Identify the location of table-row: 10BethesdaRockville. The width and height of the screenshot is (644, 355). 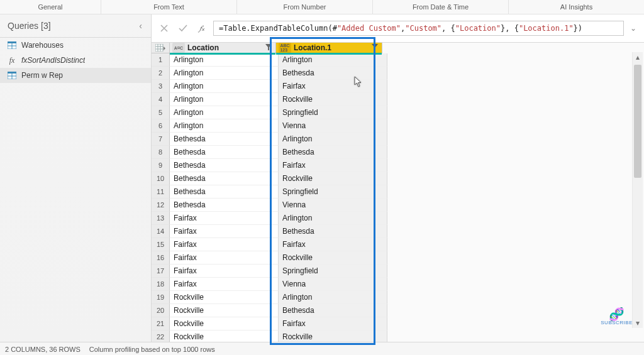
(269, 178).